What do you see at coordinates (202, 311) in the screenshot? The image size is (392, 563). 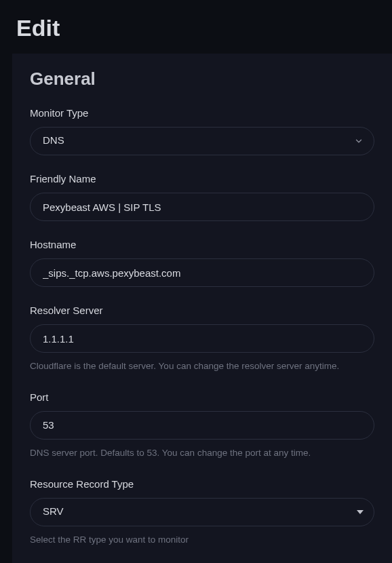 I see `label-resolver-server: Resolver Server` at bounding box center [202, 311].